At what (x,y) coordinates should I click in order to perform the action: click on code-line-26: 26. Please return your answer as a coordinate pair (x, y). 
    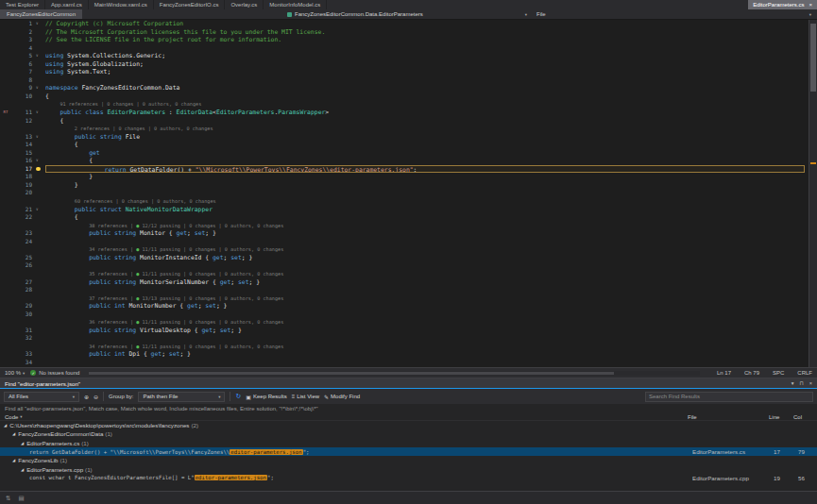
    Looking at the image, I should click on (404, 266).